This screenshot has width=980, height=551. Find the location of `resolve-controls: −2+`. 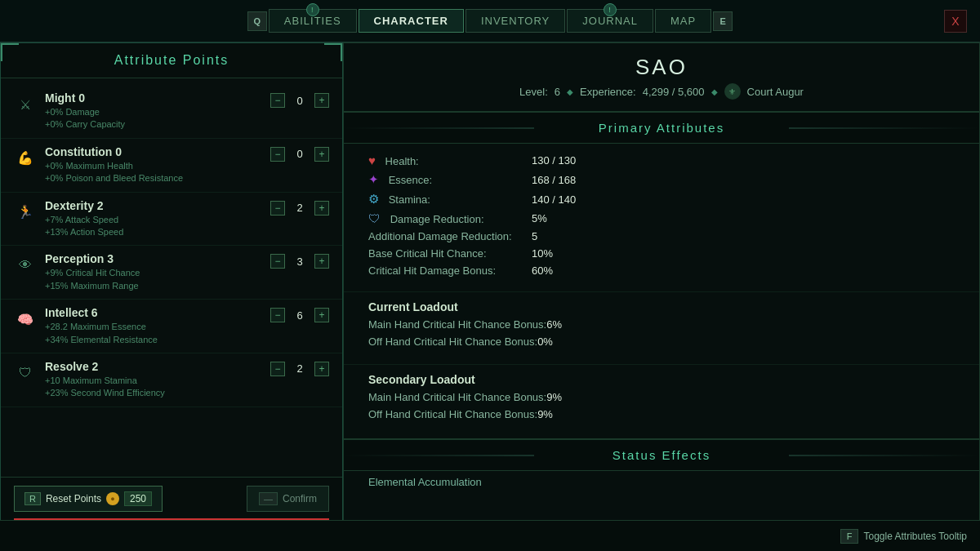

resolve-controls: −2+ is located at coordinates (300, 369).